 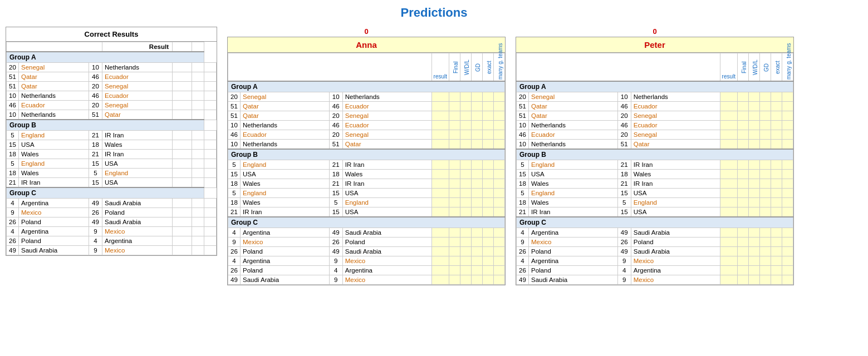 I want to click on table-row: 46Ecuador20Senegal, so click(x=366, y=135).